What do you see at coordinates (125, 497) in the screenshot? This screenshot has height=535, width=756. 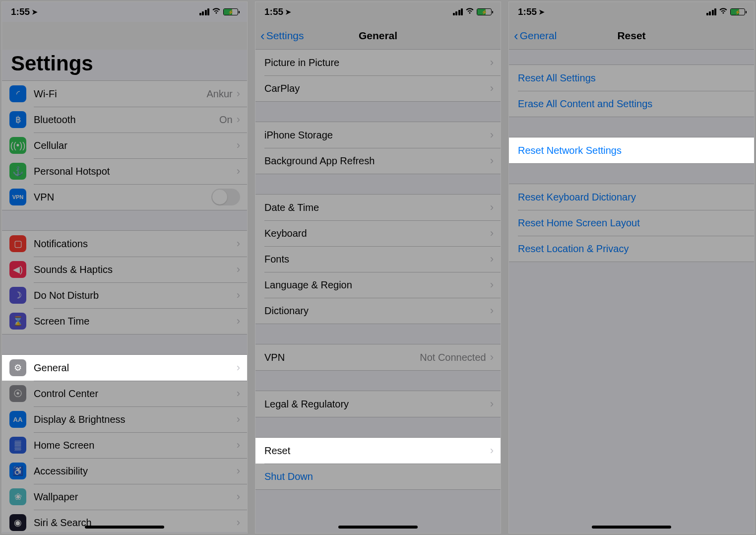 I see `row-wallpaper: ❀Wallpaper›` at bounding box center [125, 497].